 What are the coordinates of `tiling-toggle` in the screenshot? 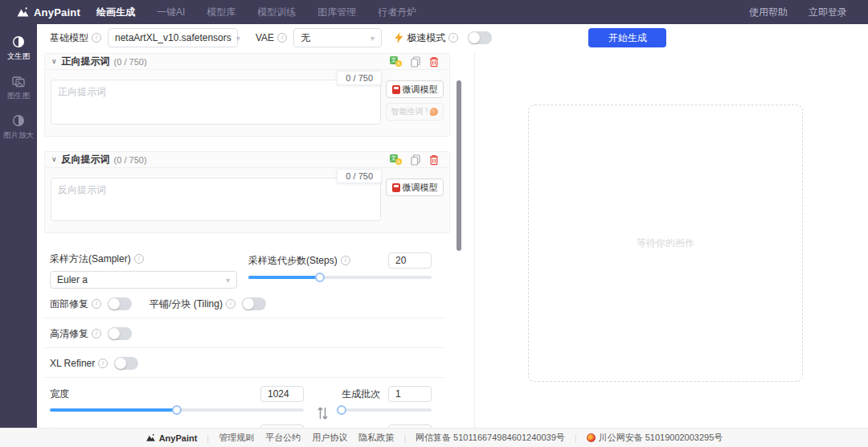 It's located at (254, 304).